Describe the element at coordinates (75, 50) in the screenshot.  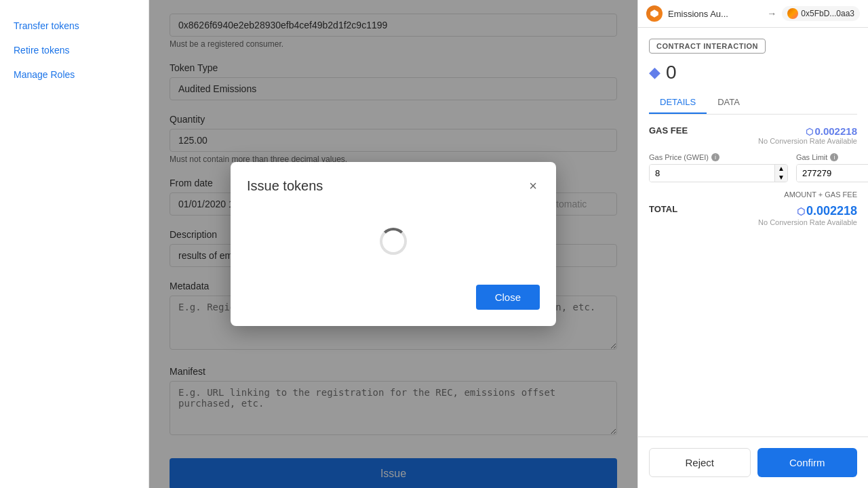
I see `sidebar-item-retire-tokens: Retire tokens` at that location.